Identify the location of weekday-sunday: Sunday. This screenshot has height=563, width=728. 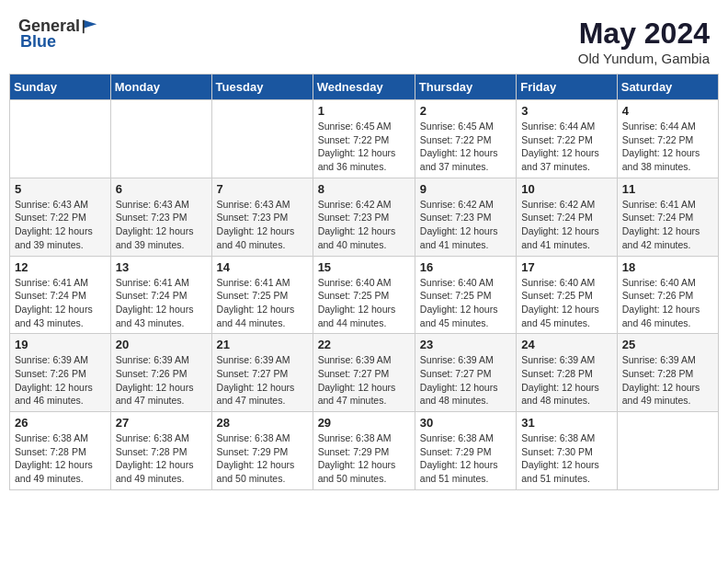
(61, 87).